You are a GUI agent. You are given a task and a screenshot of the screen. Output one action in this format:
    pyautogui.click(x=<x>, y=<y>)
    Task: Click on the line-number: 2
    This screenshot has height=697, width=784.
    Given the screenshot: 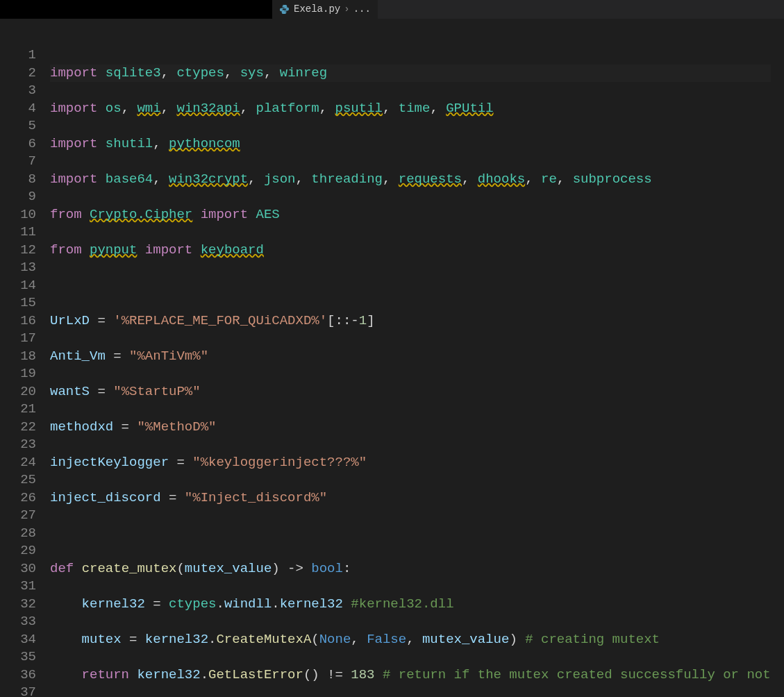 What is the action you would take?
    pyautogui.click(x=18, y=74)
    